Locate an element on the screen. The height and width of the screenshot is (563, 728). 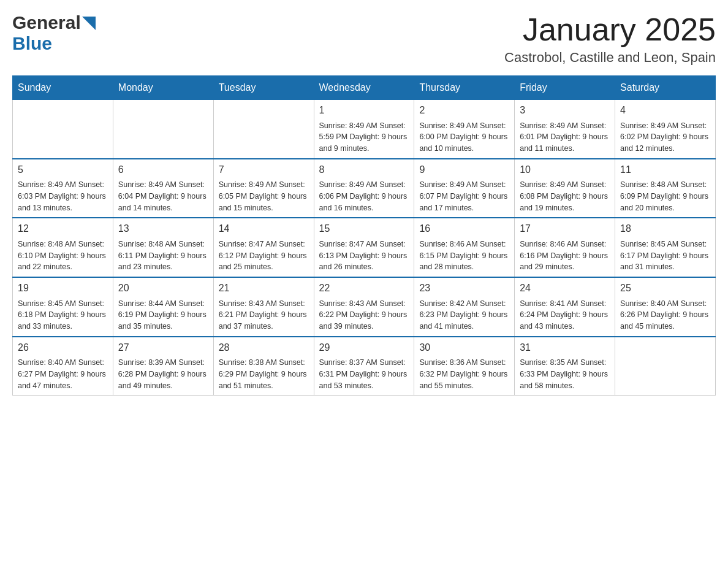
day-number: 4 is located at coordinates (665, 110).